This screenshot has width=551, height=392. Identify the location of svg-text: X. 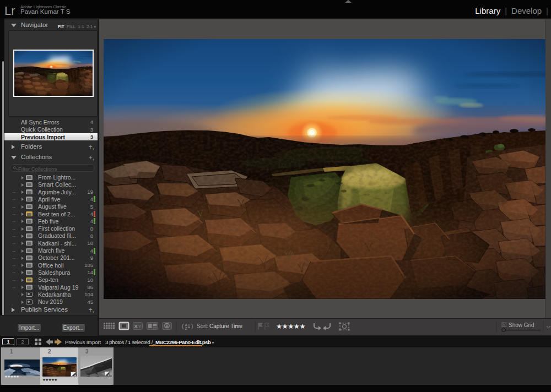
(136, 326).